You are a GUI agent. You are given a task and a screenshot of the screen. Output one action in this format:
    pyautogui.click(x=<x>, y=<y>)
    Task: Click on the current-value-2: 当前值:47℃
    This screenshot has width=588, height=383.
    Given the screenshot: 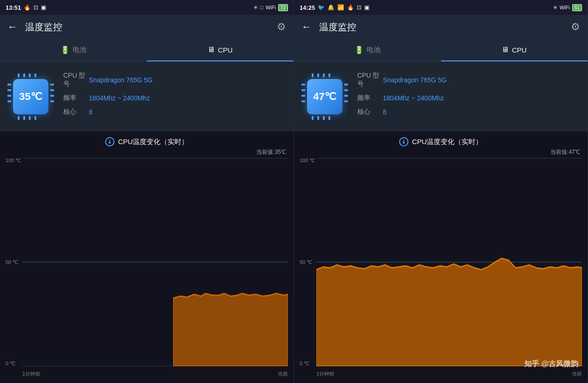 What is the action you would take?
    pyautogui.click(x=441, y=152)
    